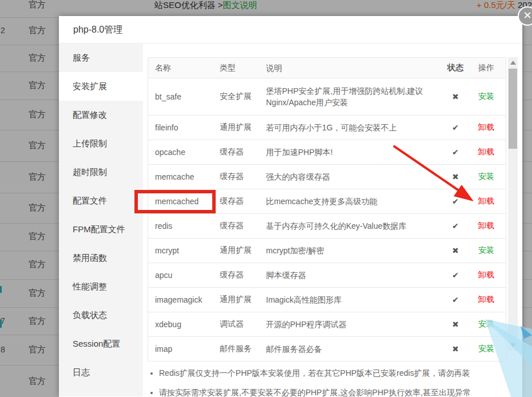 The width and height of the screenshot is (532, 397). Describe the element at coordinates (327, 97) in the screenshot. I see `table-row: bt_safe安全扩展堡塔PHP安全扩展,用于增强防跨站机制,建议Nginx/A…` at that location.